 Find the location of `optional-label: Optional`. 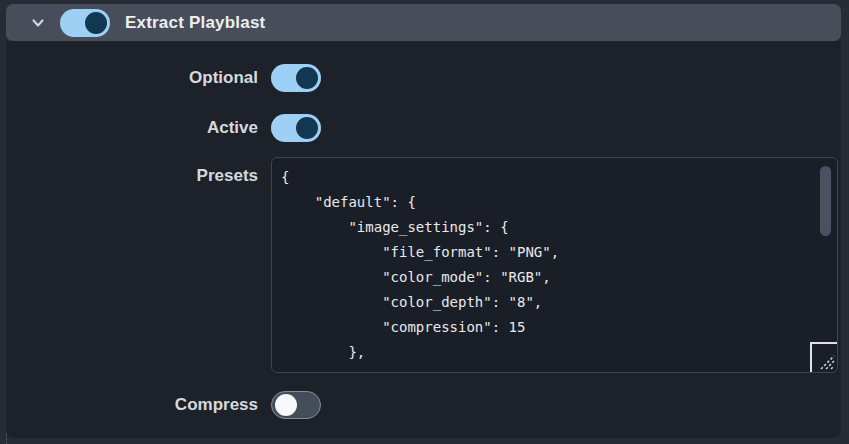

optional-label: Optional is located at coordinates (132, 78).